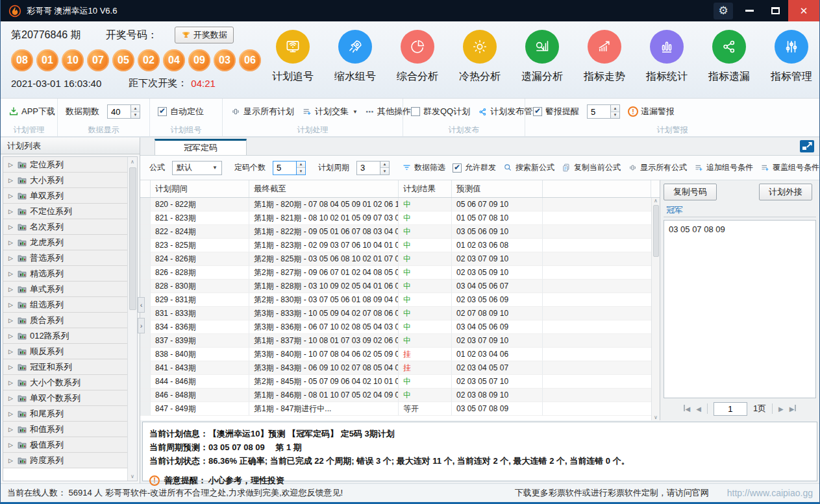  What do you see at coordinates (400, 218) in the screenshot?
I see `table-row: 821 - 823期 第1期 - 821期 - 08 10 02 01 05 0…` at bounding box center [400, 218].